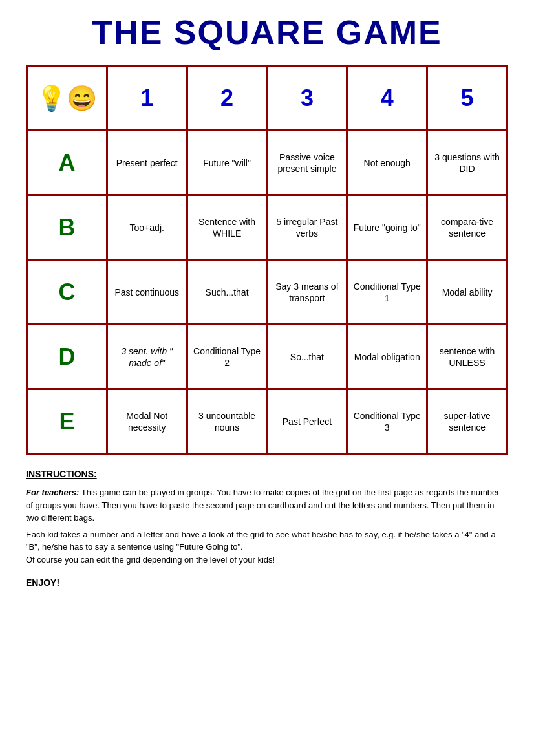 The height and width of the screenshot is (756, 534). What do you see at coordinates (467, 292) in the screenshot?
I see `cell-c5: Modal ability` at bounding box center [467, 292].